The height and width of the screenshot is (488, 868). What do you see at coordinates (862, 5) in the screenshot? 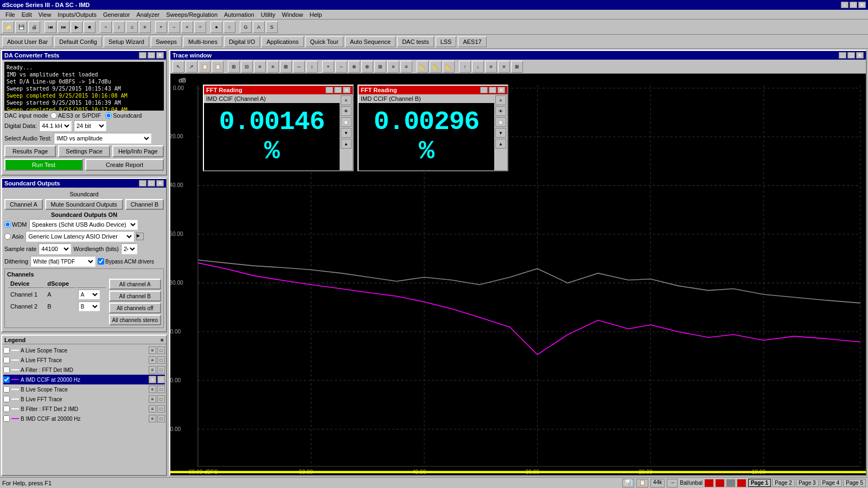
I see `close-button: ×` at bounding box center [862, 5].